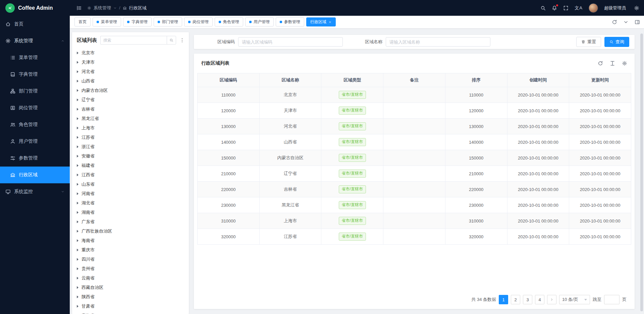 This screenshot has height=314, width=644. What do you see at coordinates (415, 111) in the screenshot?
I see `table-row: 120000 天津市 省市/直辖市 120000 2020-10-01 00:0…` at bounding box center [415, 111].